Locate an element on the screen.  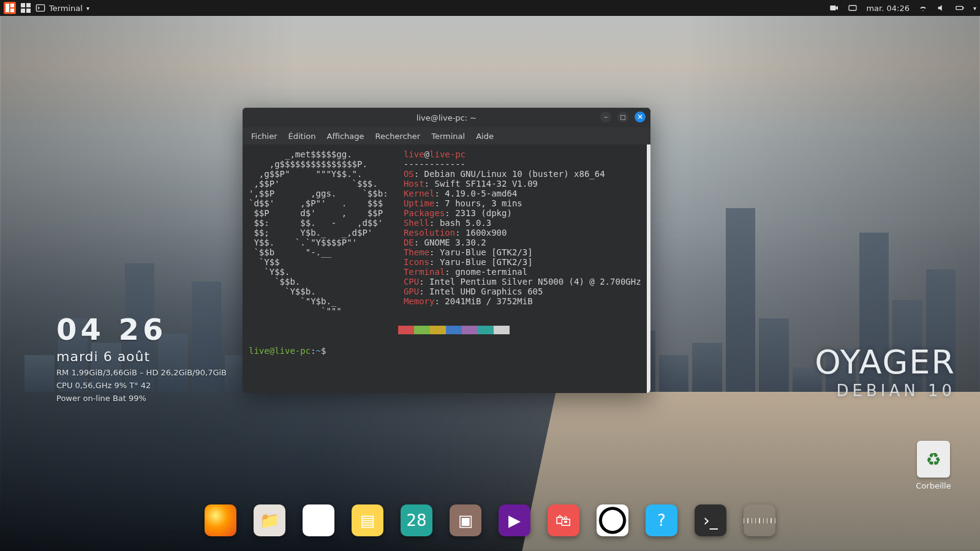
menu-view: Affichage is located at coordinates (345, 136).